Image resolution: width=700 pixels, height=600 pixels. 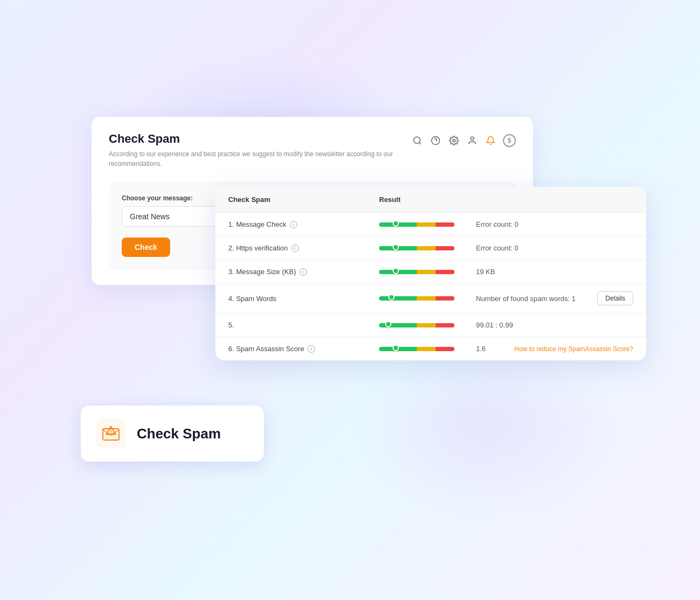 What do you see at coordinates (555, 349) in the screenshot?
I see `row-6-result: 1.6 How to reduce my SpamAssassin Score?` at bounding box center [555, 349].